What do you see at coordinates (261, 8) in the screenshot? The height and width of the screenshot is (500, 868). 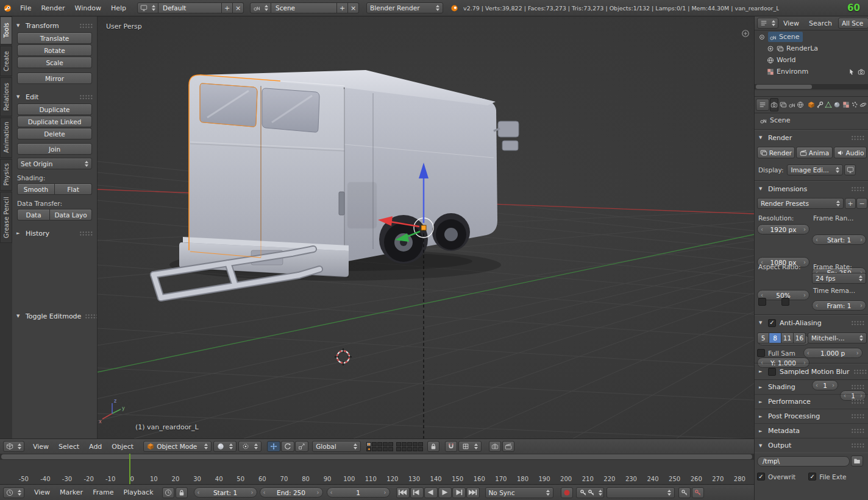 I see `browse-scenes-button` at bounding box center [261, 8].